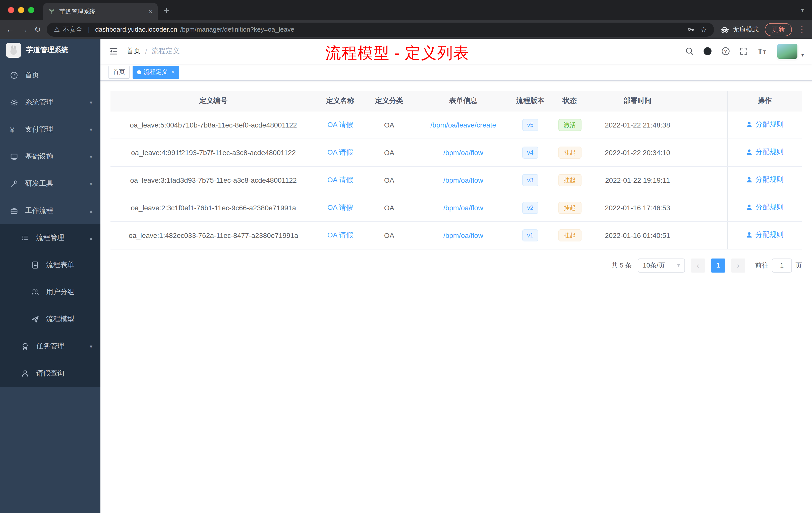  What do you see at coordinates (456, 180) in the screenshot?
I see `table-row: oa_leave:3:1fad3d93-7b75-11ec-a3c8-acde4…` at bounding box center [456, 180].